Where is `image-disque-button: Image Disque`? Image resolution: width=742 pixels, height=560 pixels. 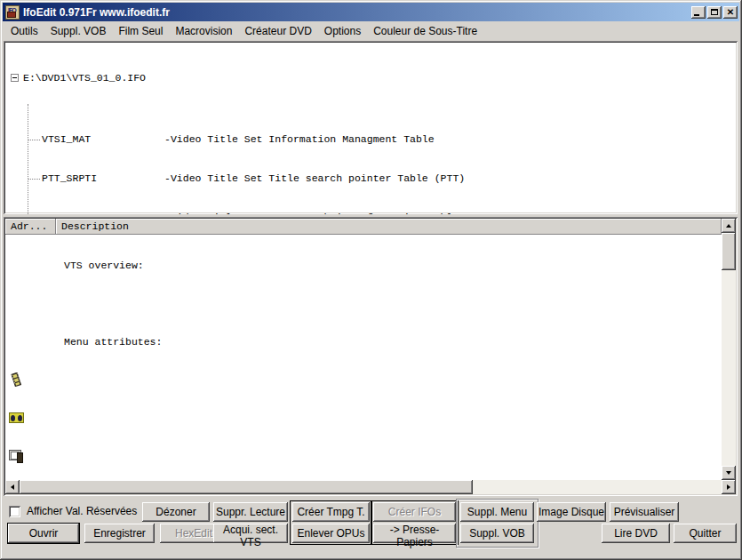
image-disque-button: Image Disque is located at coordinates (571, 512).